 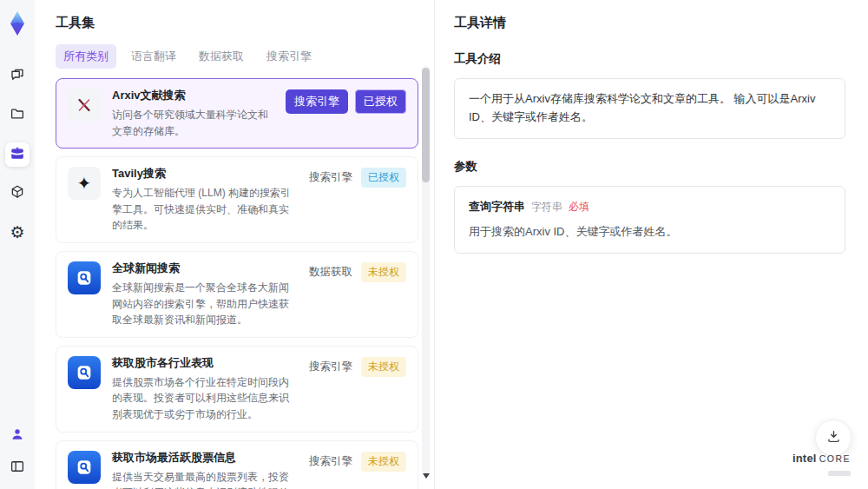 What do you see at coordinates (821, 465) in the screenshot?
I see `intel-core-logo: intelCORE` at bounding box center [821, 465].